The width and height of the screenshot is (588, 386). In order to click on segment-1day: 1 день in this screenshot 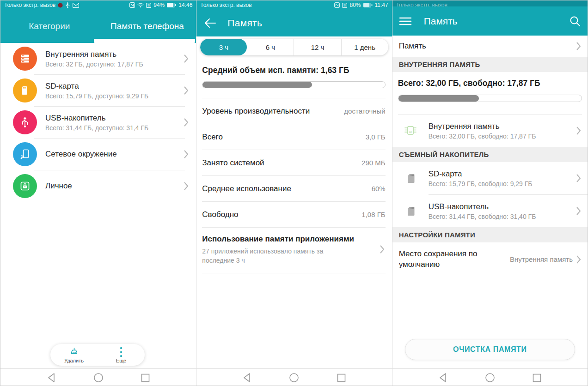, I will do `click(365, 47)`.